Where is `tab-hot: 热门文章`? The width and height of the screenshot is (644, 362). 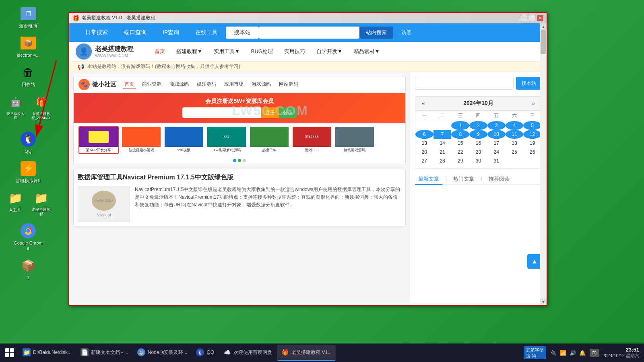
tab-hot: 热门文章 is located at coordinates (464, 179).